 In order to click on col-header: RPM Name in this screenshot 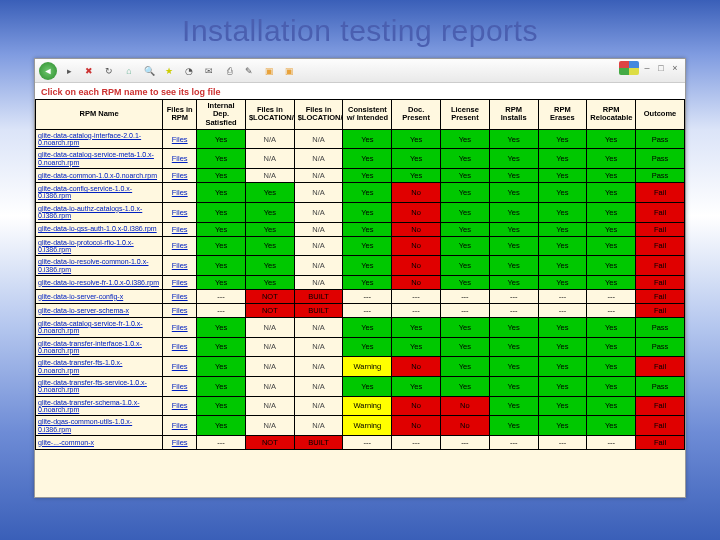, I will do `click(100, 115)`.